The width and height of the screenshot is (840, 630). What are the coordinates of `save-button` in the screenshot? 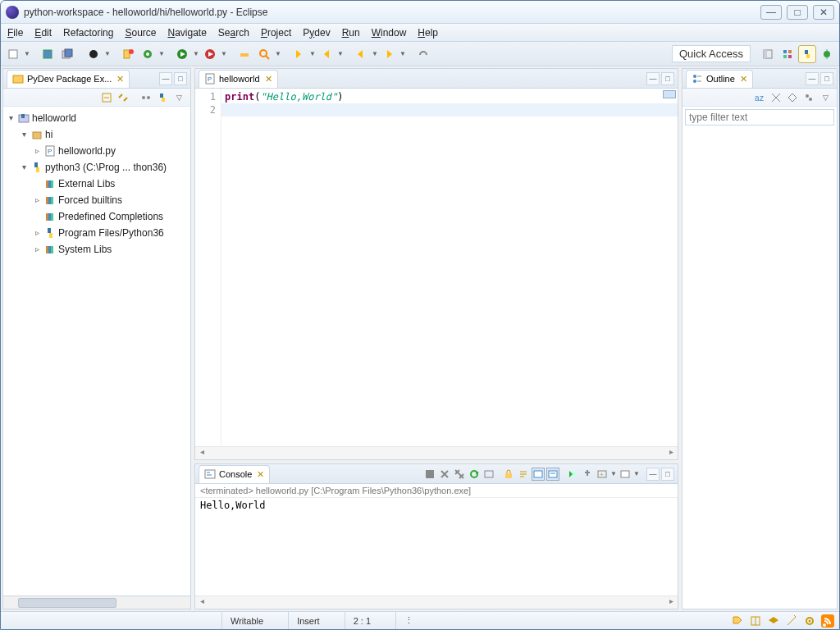 It's located at (48, 54).